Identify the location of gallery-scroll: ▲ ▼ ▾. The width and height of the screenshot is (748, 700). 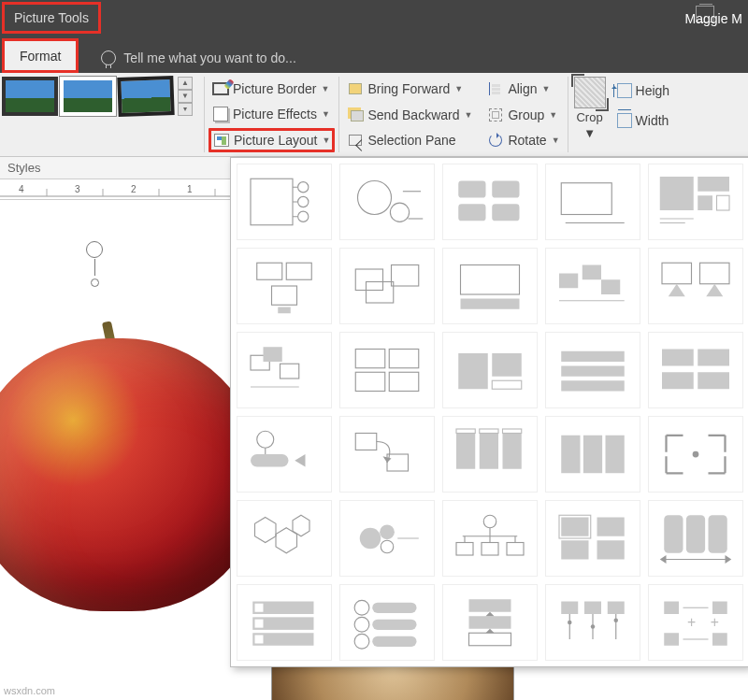
(185, 96).